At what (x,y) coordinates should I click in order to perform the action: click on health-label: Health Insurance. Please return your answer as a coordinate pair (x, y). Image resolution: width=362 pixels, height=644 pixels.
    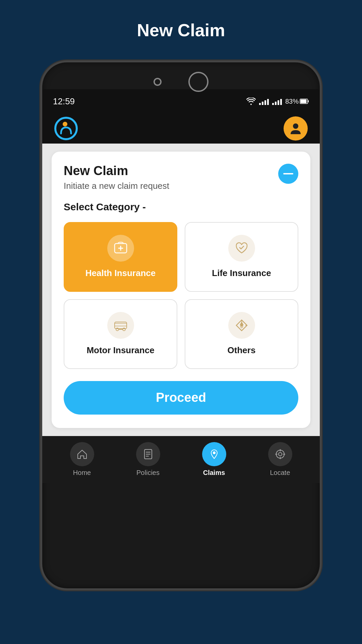
    Looking at the image, I should click on (121, 273).